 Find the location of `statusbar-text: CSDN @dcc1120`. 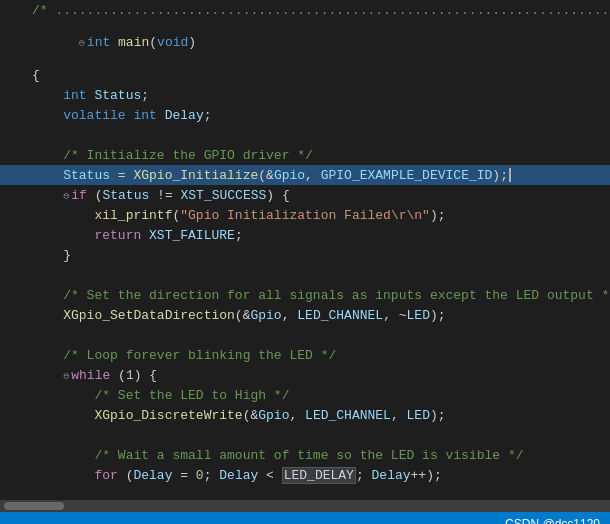

statusbar-text: CSDN @dcc1120 is located at coordinates (552, 520).